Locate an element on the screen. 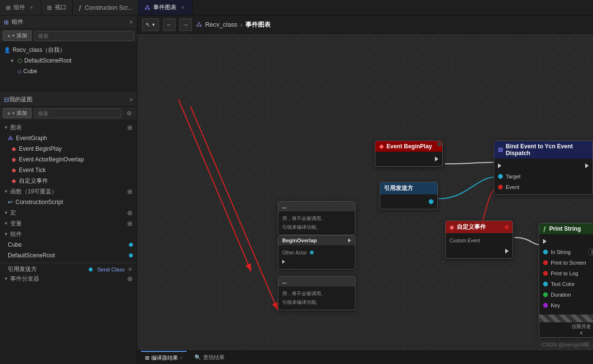  exec-out-pin is located at coordinates (587, 166).